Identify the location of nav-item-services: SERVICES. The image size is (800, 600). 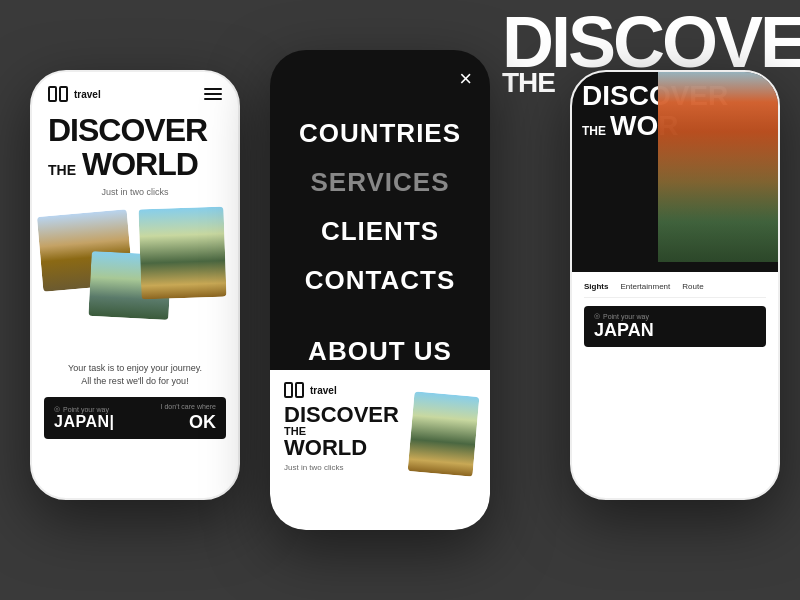
(380, 182).